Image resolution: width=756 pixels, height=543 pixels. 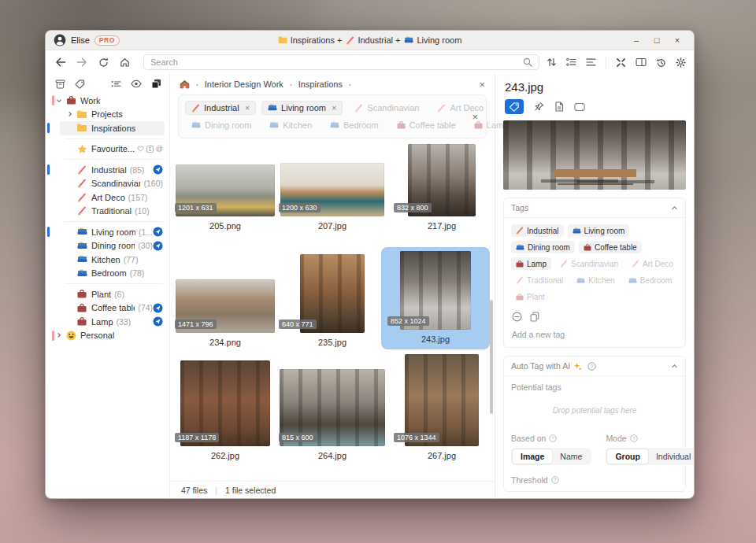 What do you see at coordinates (652, 264) in the screenshot?
I see `tag-chip-art-deco: Art Deco` at bounding box center [652, 264].